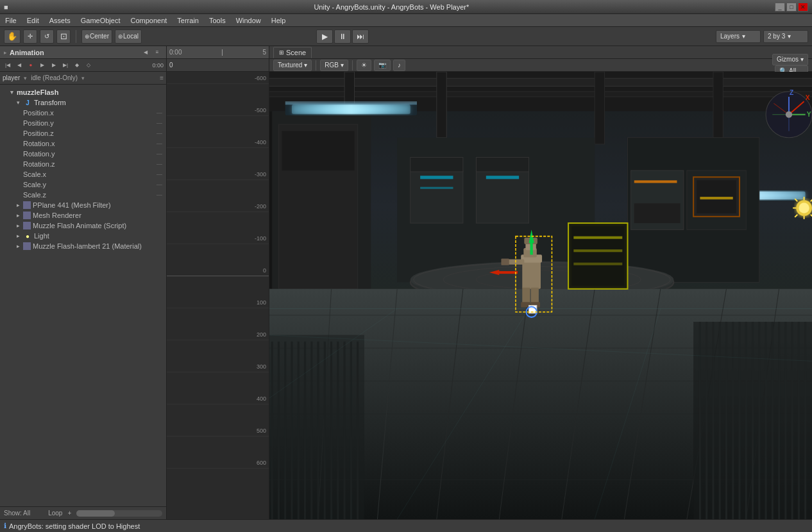  Describe the element at coordinates (262, 303) in the screenshot. I see `label-100: 100` at that location.